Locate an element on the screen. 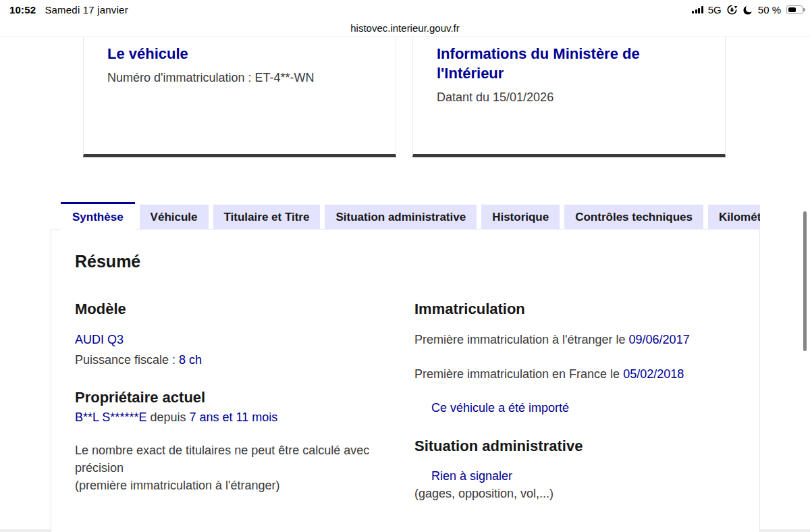 This screenshot has height=532, width=810. tab-synthese: Synthèse is located at coordinates (98, 217).